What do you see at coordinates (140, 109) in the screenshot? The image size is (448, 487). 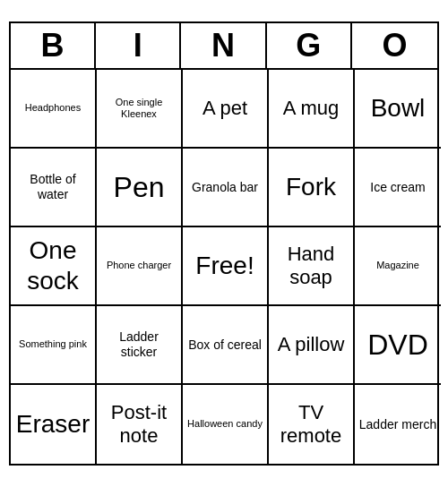 I see `bingo-cell-1: One single Kleenex` at bounding box center [140, 109].